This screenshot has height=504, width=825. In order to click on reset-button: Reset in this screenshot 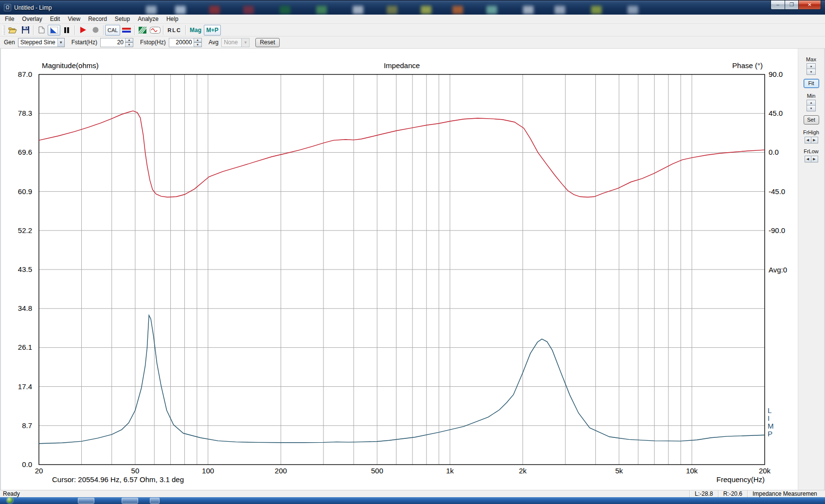, I will do `click(268, 43)`.